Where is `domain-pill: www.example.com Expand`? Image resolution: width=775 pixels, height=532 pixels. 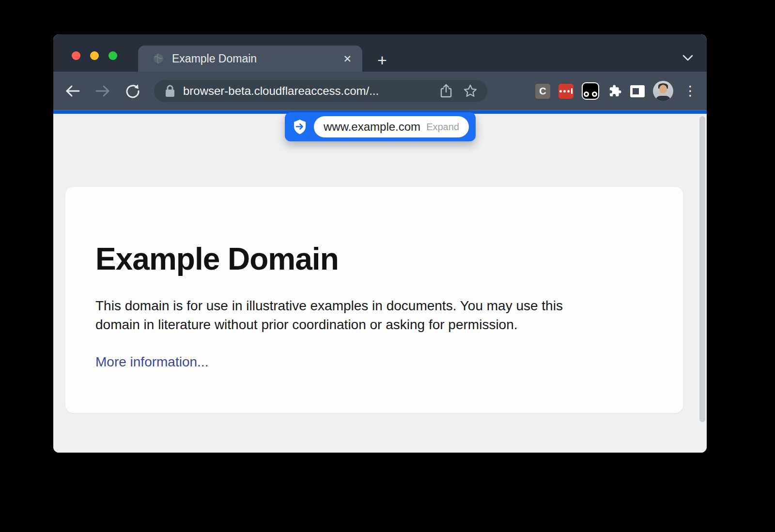
domain-pill: www.example.com Expand is located at coordinates (391, 127).